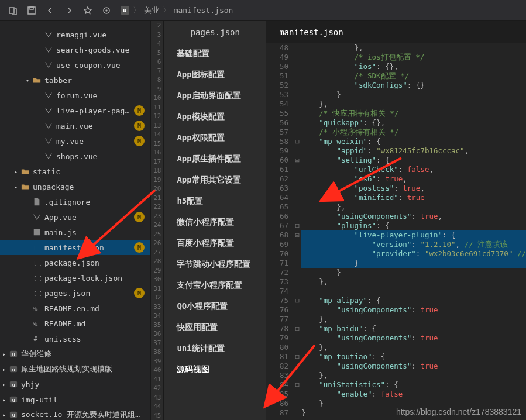 This screenshot has height=420, width=526. What do you see at coordinates (215, 54) in the screenshot?
I see `manifest-nav-item: 基础配置` at bounding box center [215, 54].